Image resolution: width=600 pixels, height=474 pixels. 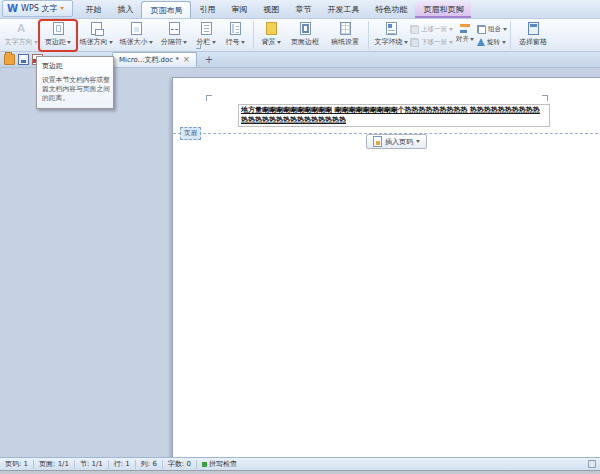 What do you see at coordinates (443, 10) in the screenshot?
I see `tab-header-footer: 页眉和页脚` at bounding box center [443, 10].